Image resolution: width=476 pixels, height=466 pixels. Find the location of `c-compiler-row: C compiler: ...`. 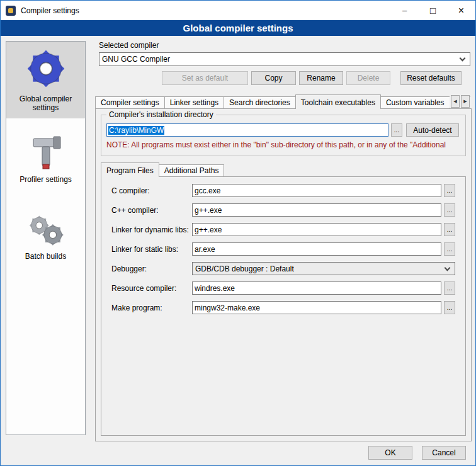

c-compiler-row: C compiler: ... is located at coordinates (283, 190).